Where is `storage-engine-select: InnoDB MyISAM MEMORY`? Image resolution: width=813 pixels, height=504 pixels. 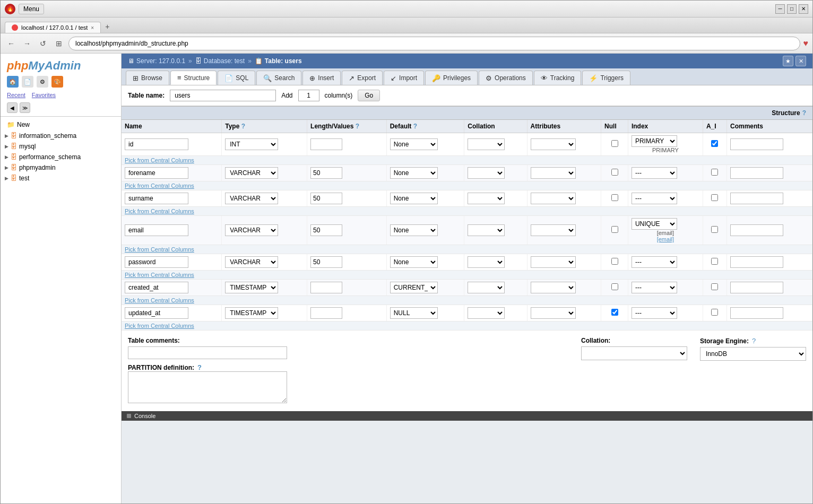 storage-engine-select: InnoDB MyISAM MEMORY is located at coordinates (753, 354).